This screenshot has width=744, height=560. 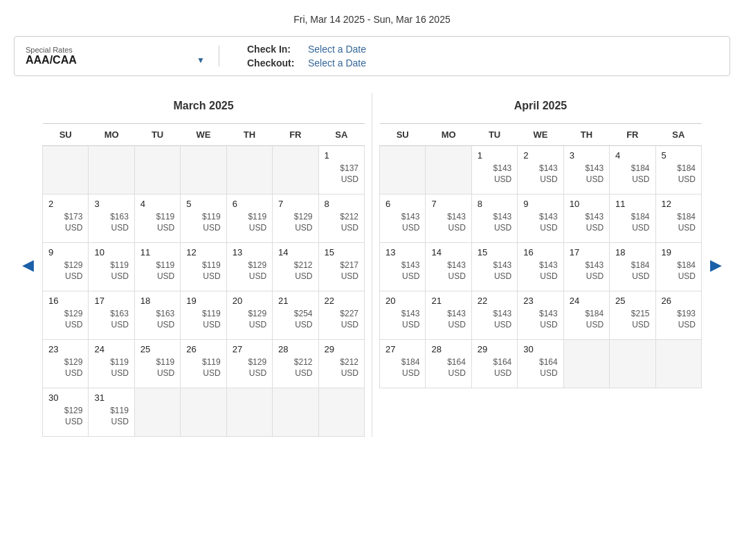 I want to click on day-number: 15, so click(x=342, y=252).